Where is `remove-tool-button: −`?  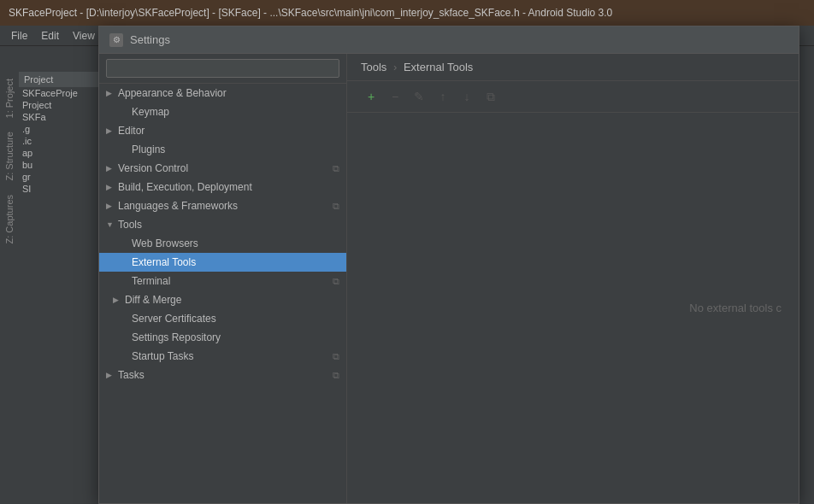
remove-tool-button: − is located at coordinates (395, 97).